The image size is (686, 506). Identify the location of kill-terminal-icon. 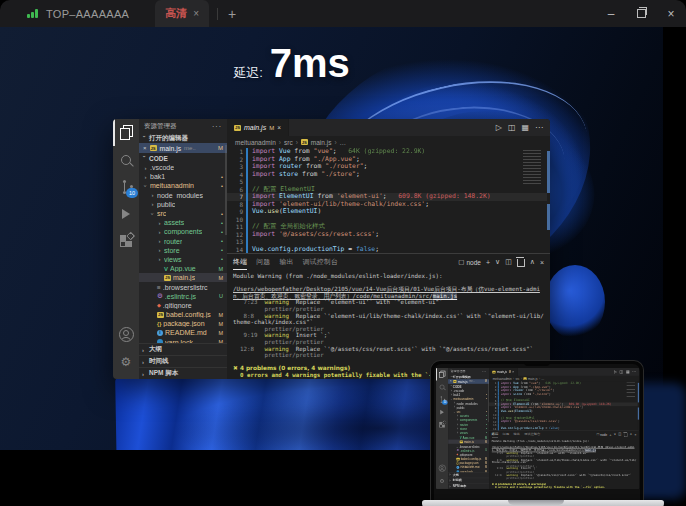
(521, 263).